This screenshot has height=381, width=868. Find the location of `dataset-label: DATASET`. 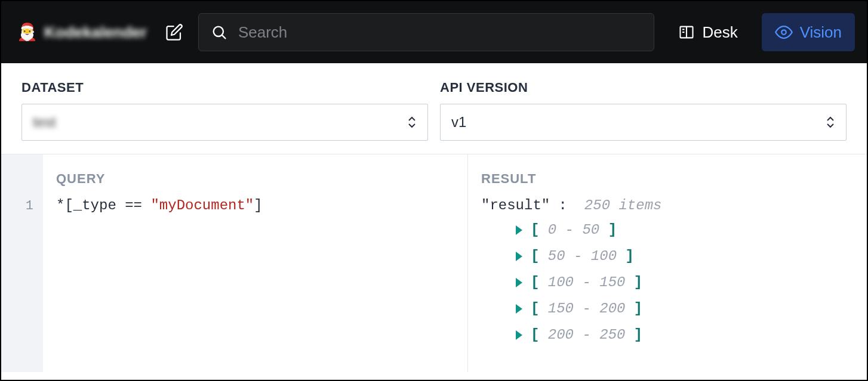

dataset-label: DATASET is located at coordinates (224, 88).